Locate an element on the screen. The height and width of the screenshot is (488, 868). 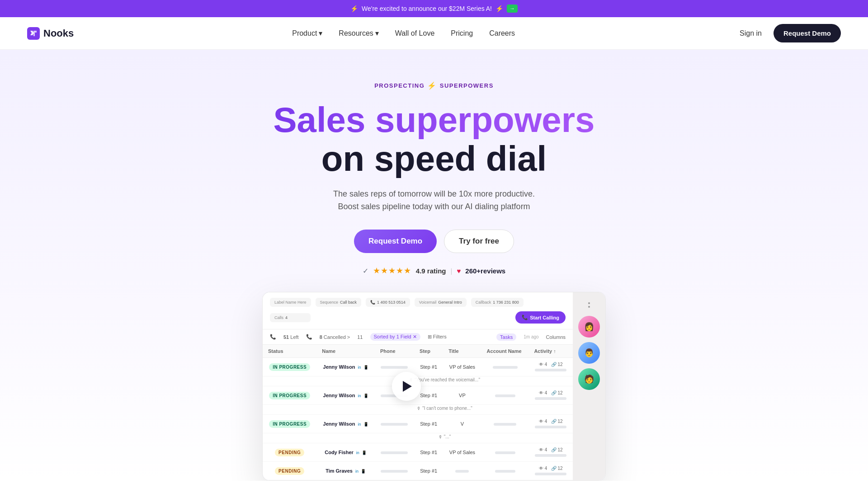
try-for-free-button: Try for free is located at coordinates (479, 241).